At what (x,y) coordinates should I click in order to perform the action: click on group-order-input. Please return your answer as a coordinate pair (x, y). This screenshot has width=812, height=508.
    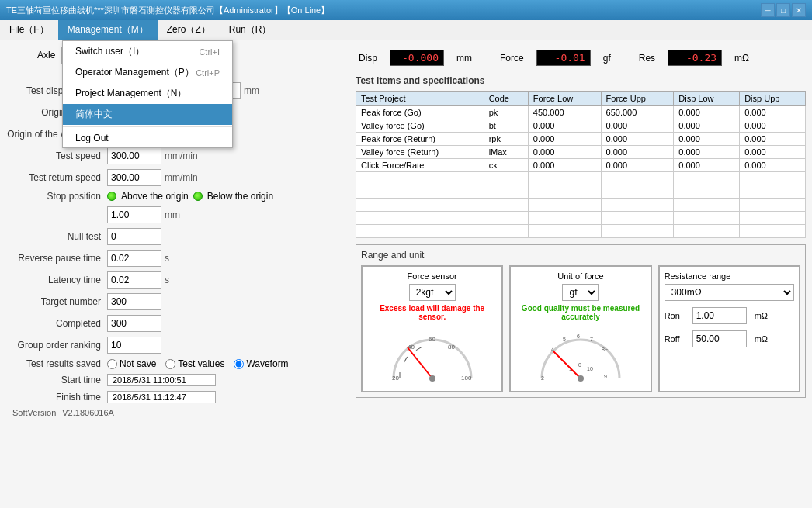
    Looking at the image, I should click on (134, 345).